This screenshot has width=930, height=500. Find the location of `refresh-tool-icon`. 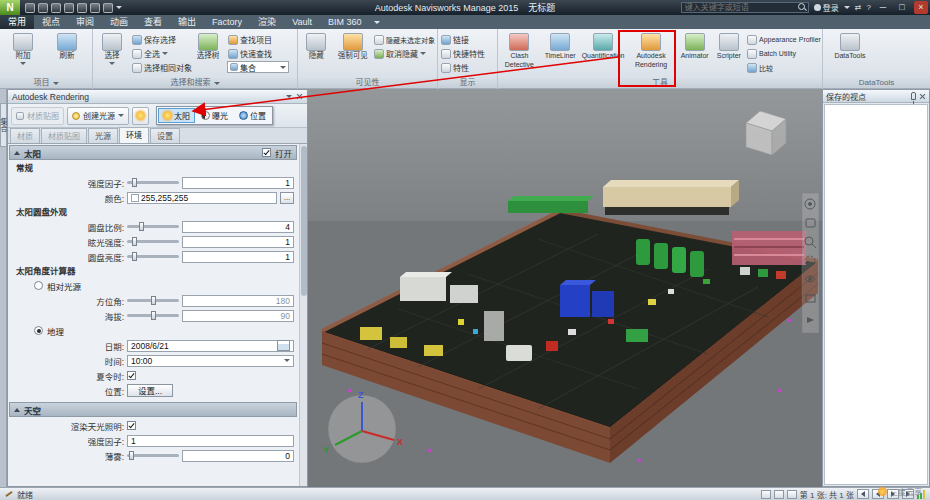

refresh-tool-icon is located at coordinates (108, 8).